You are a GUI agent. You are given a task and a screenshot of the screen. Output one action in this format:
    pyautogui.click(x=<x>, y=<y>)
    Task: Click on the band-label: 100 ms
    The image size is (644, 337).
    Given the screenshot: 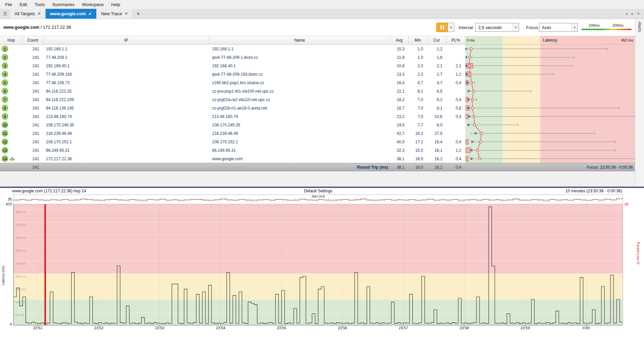 What is the action you would take?
    pyautogui.click(x=20, y=302)
    